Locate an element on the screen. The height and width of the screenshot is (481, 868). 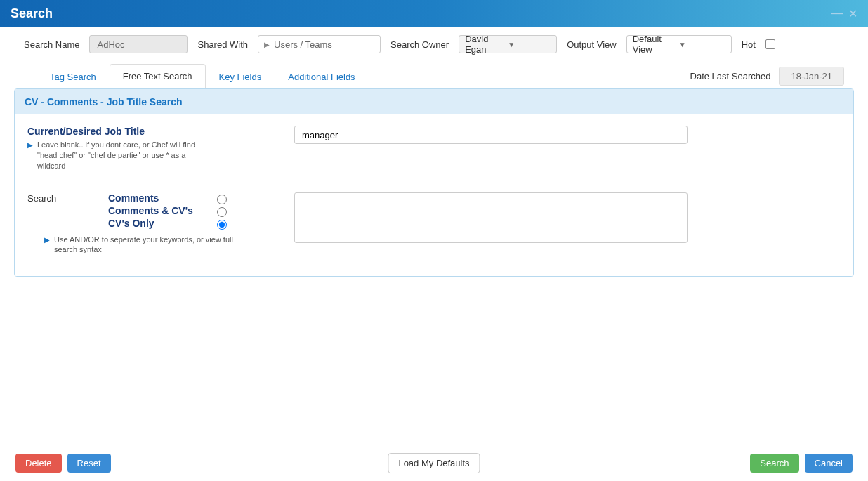
search-name-label: Search Name is located at coordinates (52, 45).